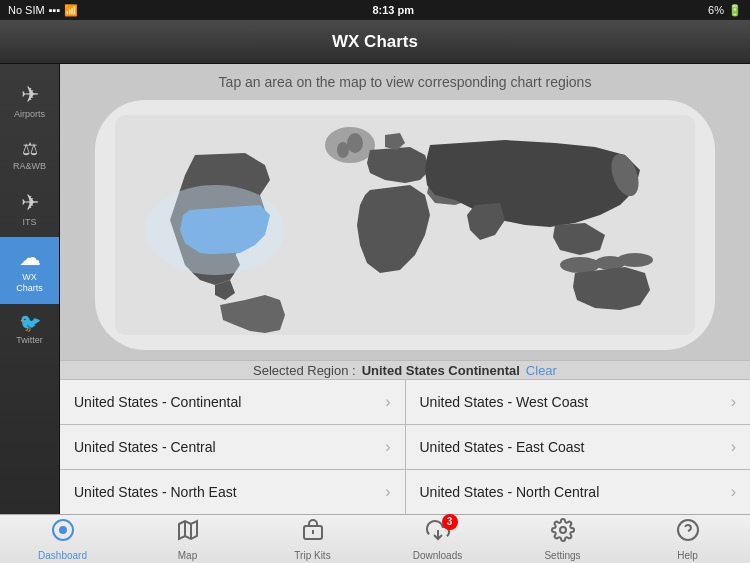  Describe the element at coordinates (438, 556) in the screenshot. I see `tab-downloads-label: Downloads` at that location.